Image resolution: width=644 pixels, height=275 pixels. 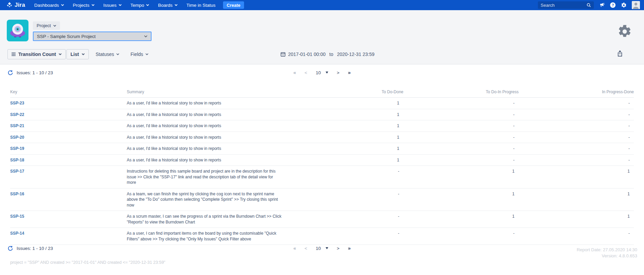 What do you see at coordinates (322, 149) in the screenshot?
I see `table-row: SSP-19 As a user, I'd like a historical …` at bounding box center [322, 149].